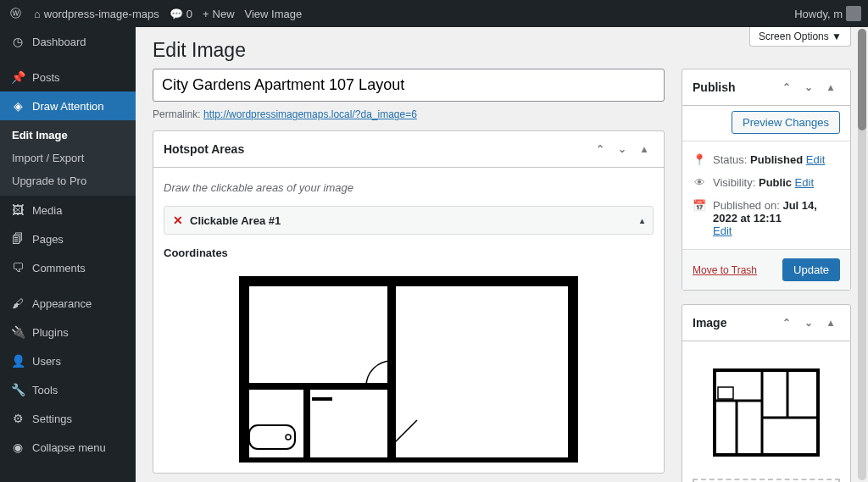 The image size is (868, 482). I want to click on media-icon: 🖾, so click(18, 210).